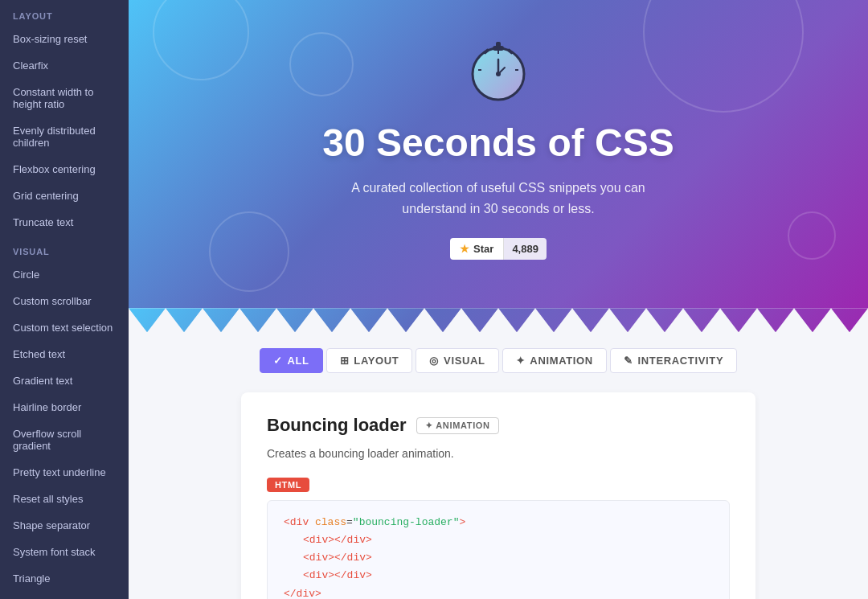 The width and height of the screenshot is (868, 599). Describe the element at coordinates (64, 275) in the screenshot. I see `sidebar-item-circle: Circle` at that location.